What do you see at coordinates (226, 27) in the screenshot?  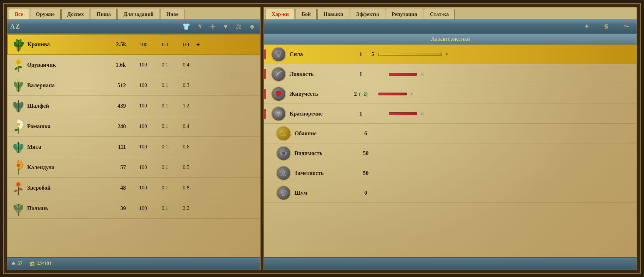 I see `heart-icon: ♥` at bounding box center [226, 27].